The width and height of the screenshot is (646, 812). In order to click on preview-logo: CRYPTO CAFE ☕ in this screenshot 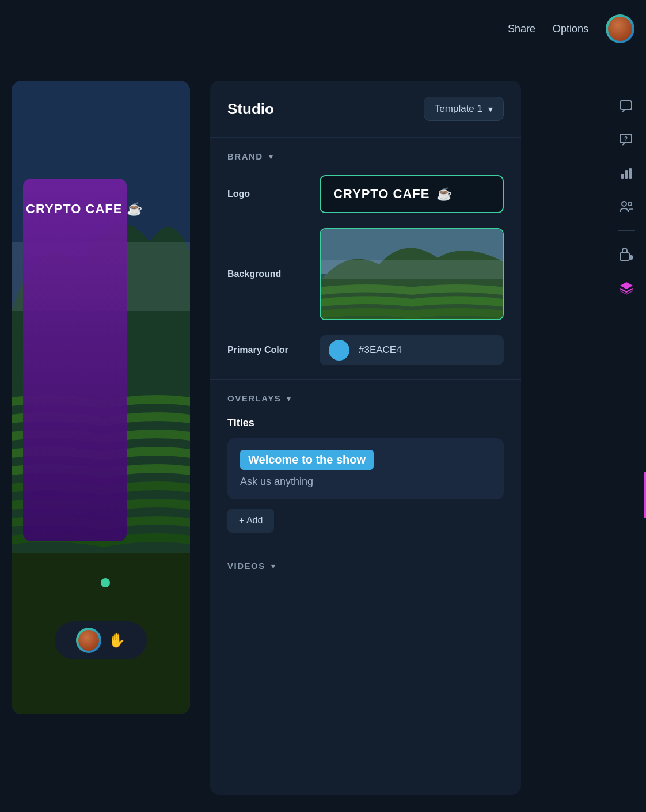, I will do `click(84, 209)`.